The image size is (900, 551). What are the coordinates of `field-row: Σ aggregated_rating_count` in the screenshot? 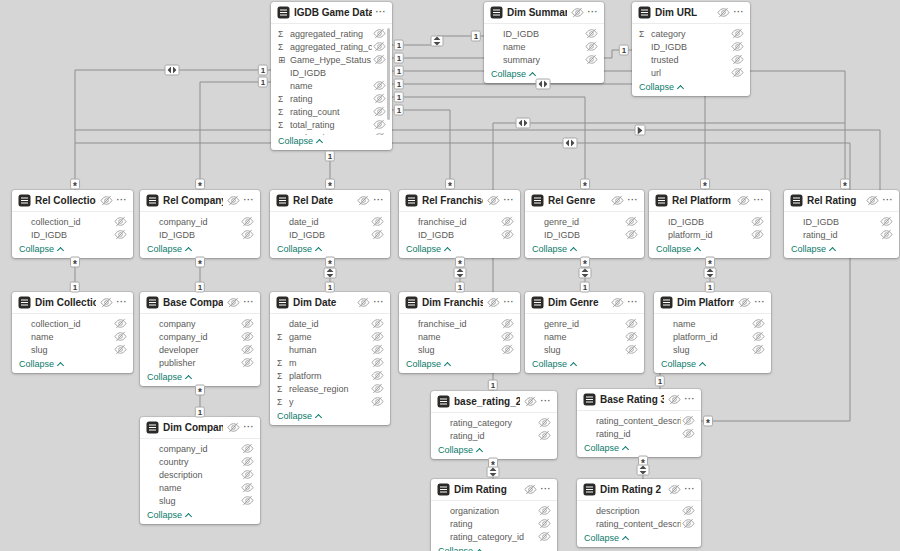 It's located at (332, 46).